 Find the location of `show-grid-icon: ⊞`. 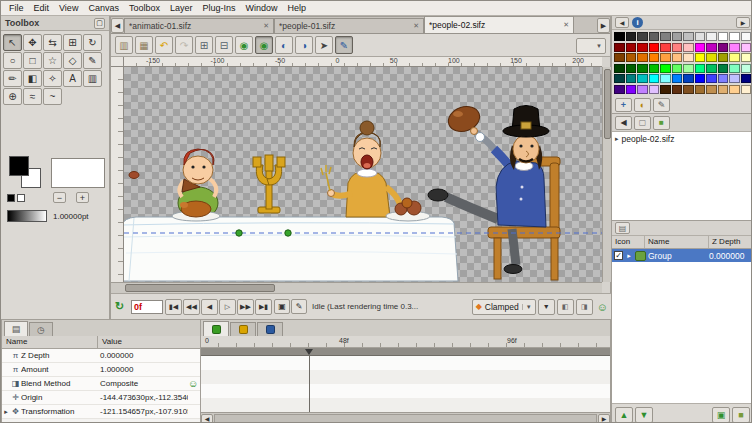

show-grid-icon: ⊞ is located at coordinates (204, 45).